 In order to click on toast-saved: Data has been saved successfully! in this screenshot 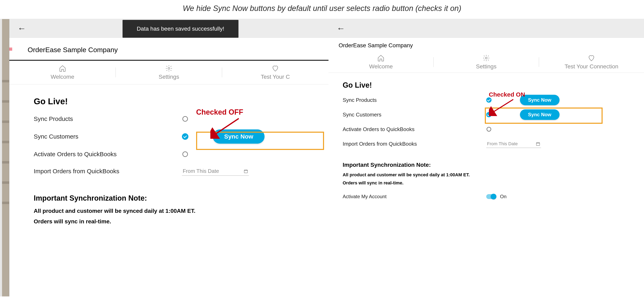, I will do `click(180, 29)`.